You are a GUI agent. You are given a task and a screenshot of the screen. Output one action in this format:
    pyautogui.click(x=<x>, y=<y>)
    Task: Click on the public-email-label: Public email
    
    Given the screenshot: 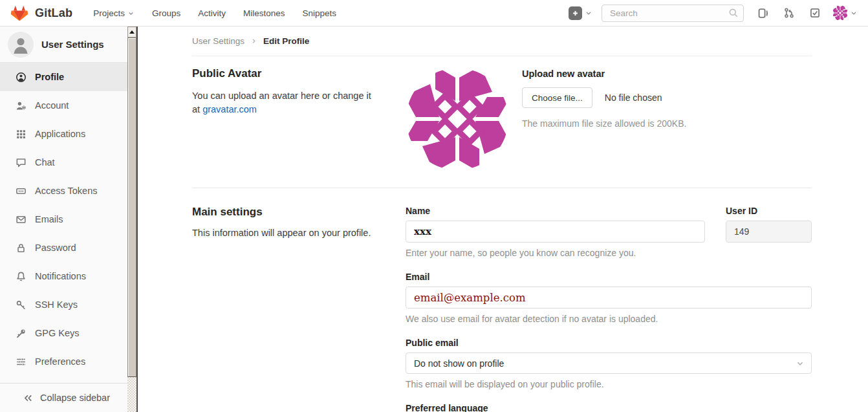 What is the action you would take?
    pyautogui.click(x=609, y=343)
    